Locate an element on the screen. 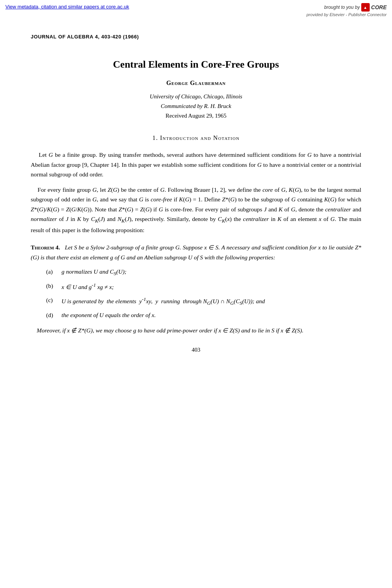 The height and width of the screenshot is (588, 392). paragraph-1: Let G be a finite group. By using transf… is located at coordinates (196, 164).